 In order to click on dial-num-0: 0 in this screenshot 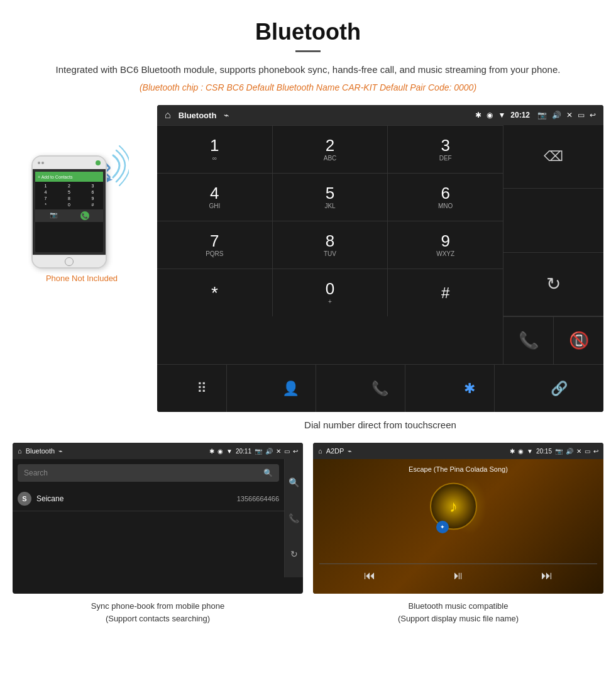, I will do `click(330, 289)`.